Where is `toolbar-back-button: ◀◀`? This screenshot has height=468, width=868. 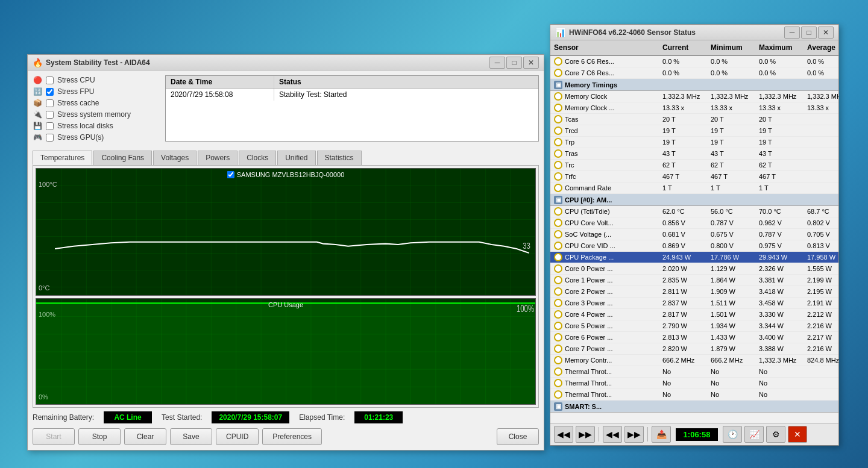 toolbar-back-button: ◀◀ is located at coordinates (564, 434).